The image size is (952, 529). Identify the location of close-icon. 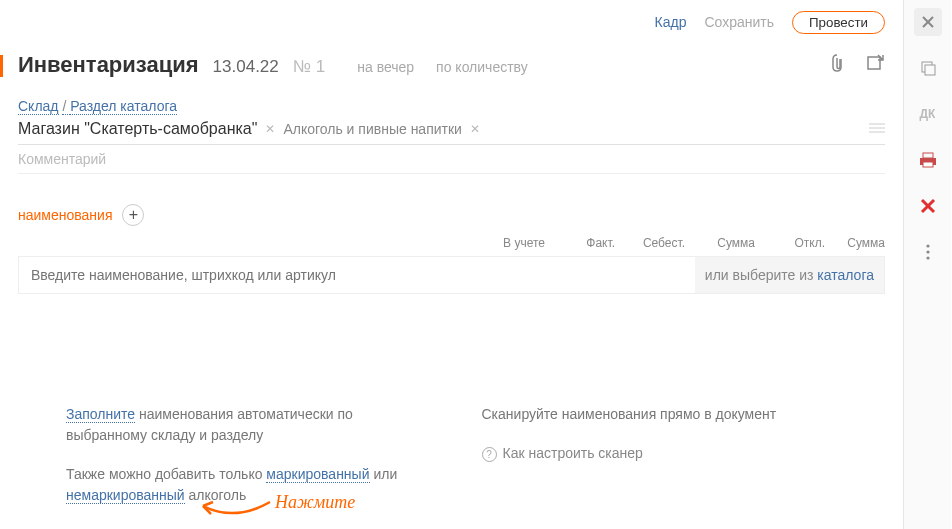
(928, 22).